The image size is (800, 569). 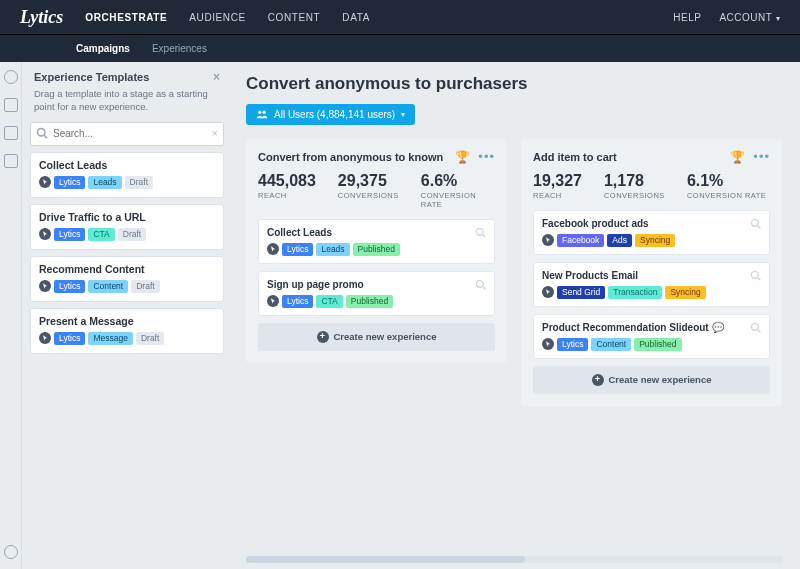 I want to click on stat-value: 445,083, so click(x=287, y=181).